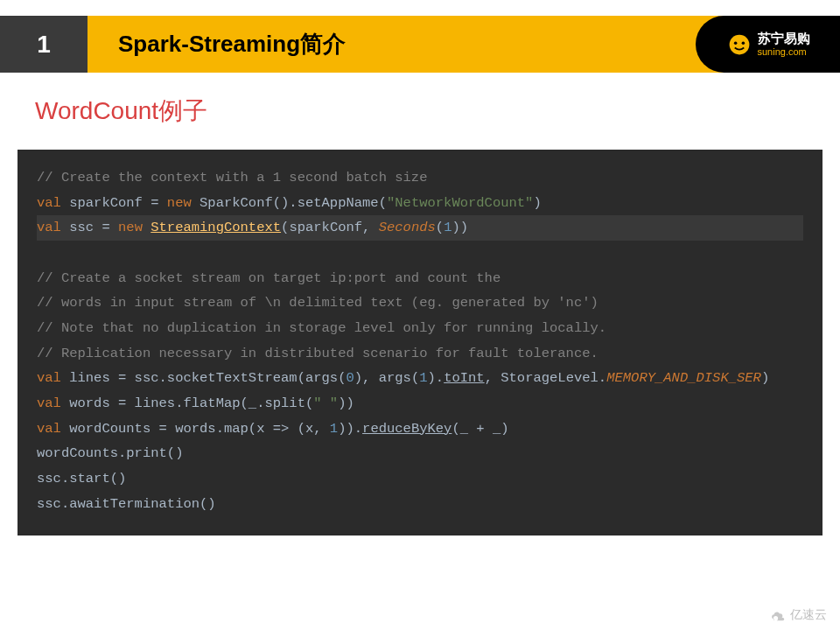  What do you see at coordinates (44, 44) in the screenshot?
I see `section-number-box: 1` at bounding box center [44, 44].